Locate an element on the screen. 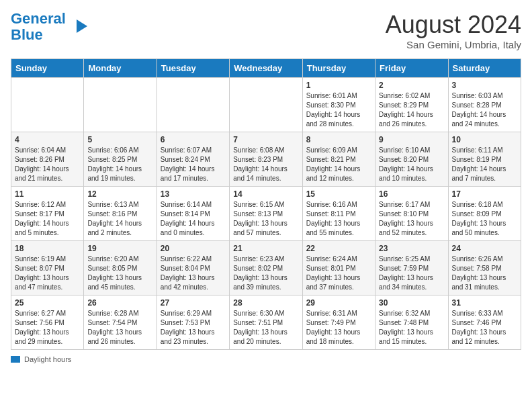 The height and width of the screenshot is (411, 532). day-info: Sunrise: 6:16 AM Sunset: 8:11 PM Dayligh… is located at coordinates (339, 219).